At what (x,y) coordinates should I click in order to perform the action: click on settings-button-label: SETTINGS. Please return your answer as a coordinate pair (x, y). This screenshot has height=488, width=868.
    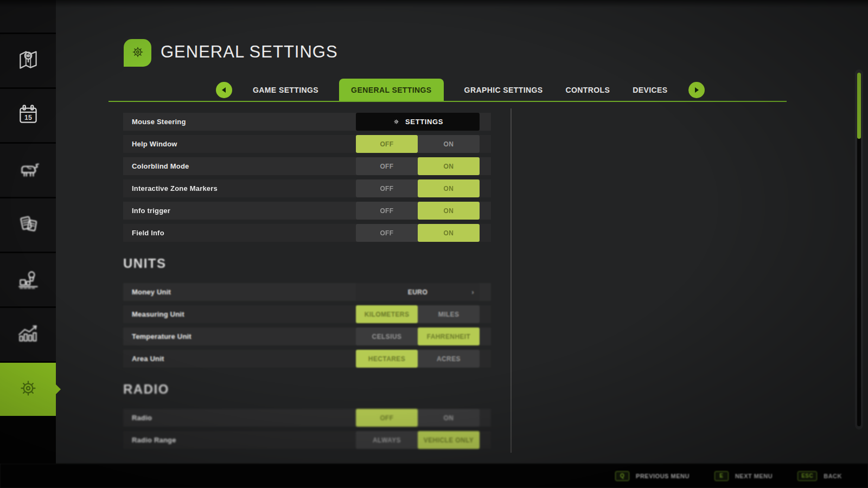
    Looking at the image, I should click on (424, 121).